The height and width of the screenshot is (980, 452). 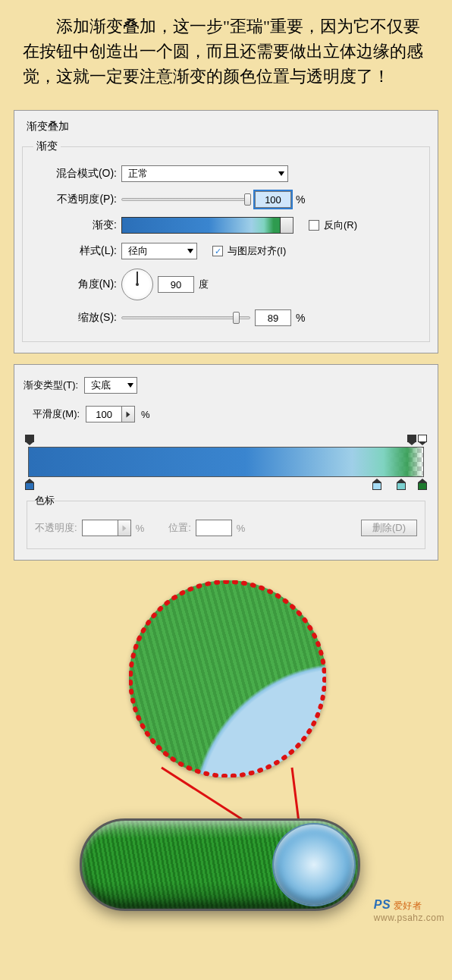 What do you see at coordinates (186, 318) in the screenshot?
I see `scale-slider` at bounding box center [186, 318].